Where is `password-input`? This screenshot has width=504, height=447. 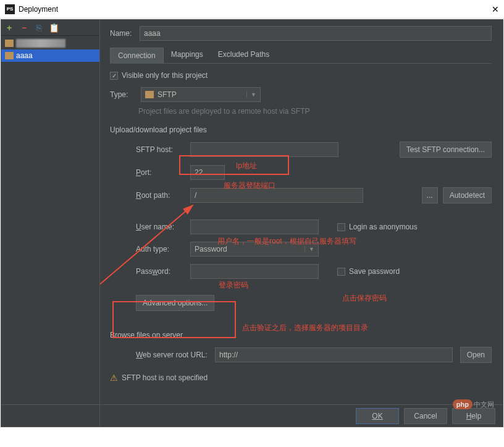 password-input is located at coordinates (254, 271).